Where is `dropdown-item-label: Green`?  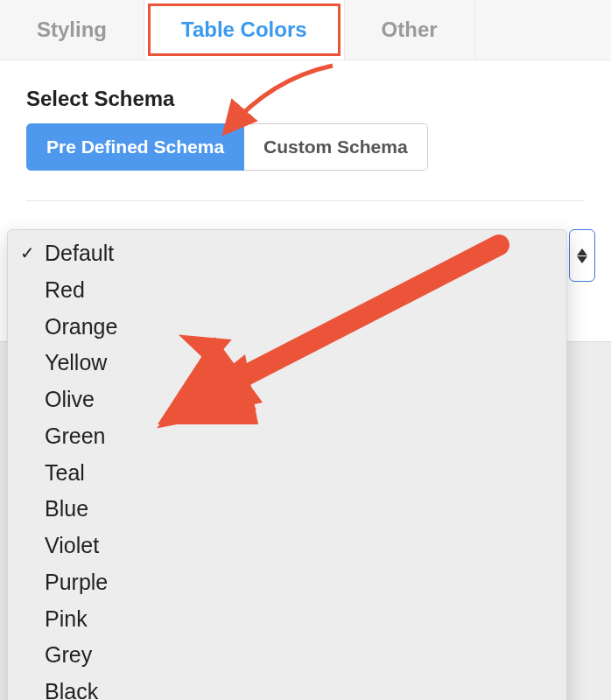 dropdown-item-label: Green is located at coordinates (299, 437).